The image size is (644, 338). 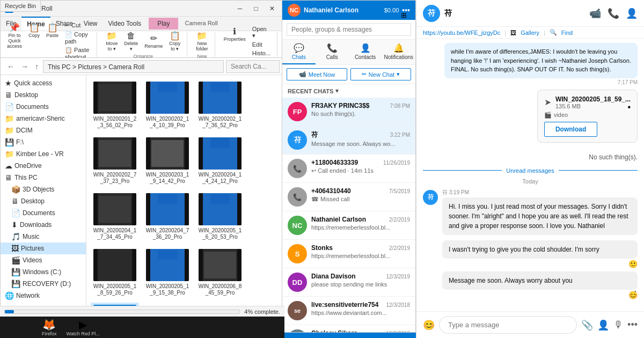 What do you see at coordinates (43, 83) in the screenshot?
I see `sidebar-item-quick-access: ★ Quick access` at bounding box center [43, 83].